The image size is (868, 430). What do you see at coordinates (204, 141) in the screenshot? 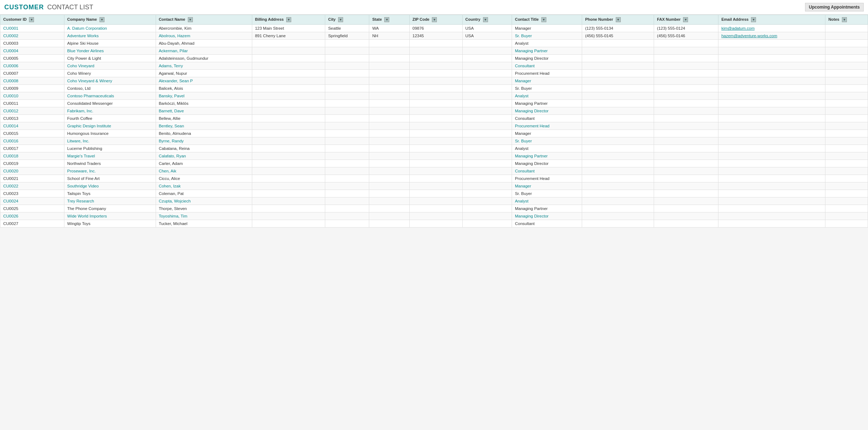
I see `cell-contact-name: Byrne, Randy` at bounding box center [204, 141].